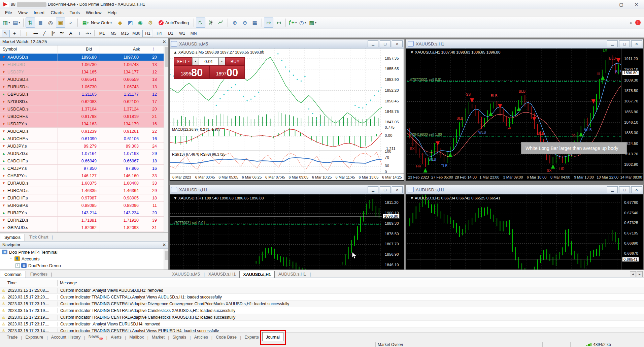 This screenshot has height=347, width=644. Describe the element at coordinates (40, 23) in the screenshot. I see `data-window-toggle: ≣` at that location.